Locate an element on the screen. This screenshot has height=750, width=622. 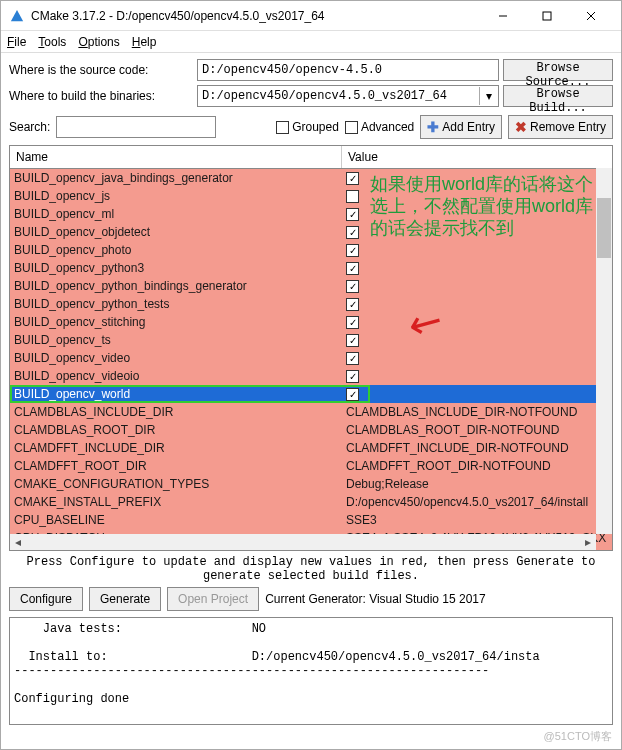
table-row: BUILD_opencv_python3✓ is located at coordinates (311, 268).